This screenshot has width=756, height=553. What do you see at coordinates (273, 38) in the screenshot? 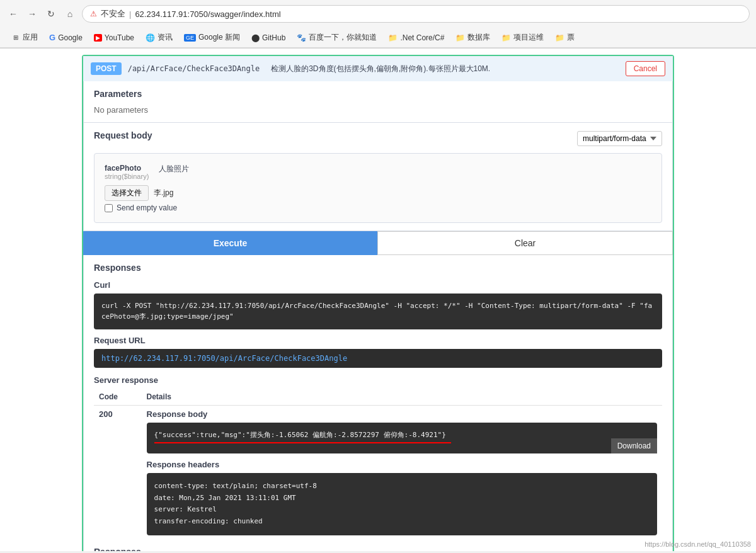
I see `bookmark-github-label: GitHub` at bounding box center [273, 38].